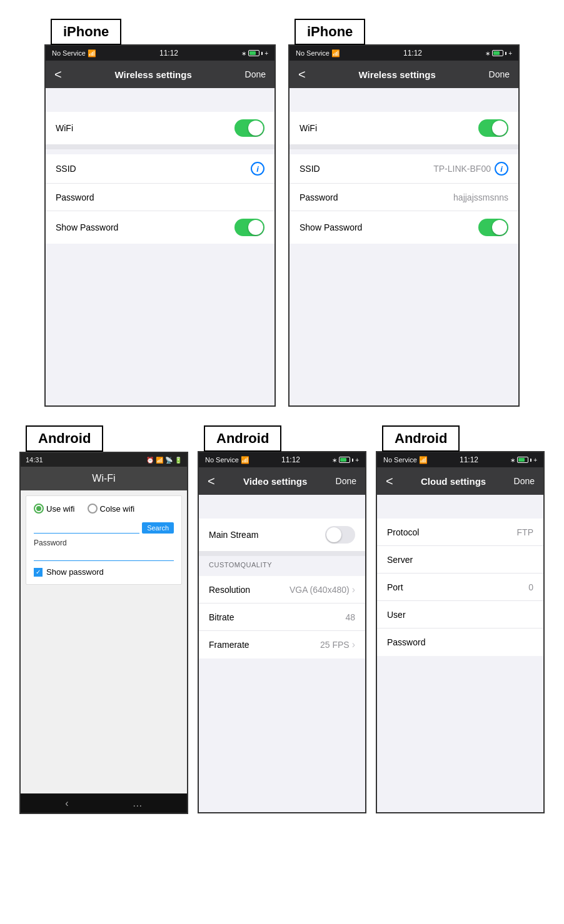 This screenshot has height=924, width=564. I want to click on iphone-right-label: iPhone, so click(330, 32).